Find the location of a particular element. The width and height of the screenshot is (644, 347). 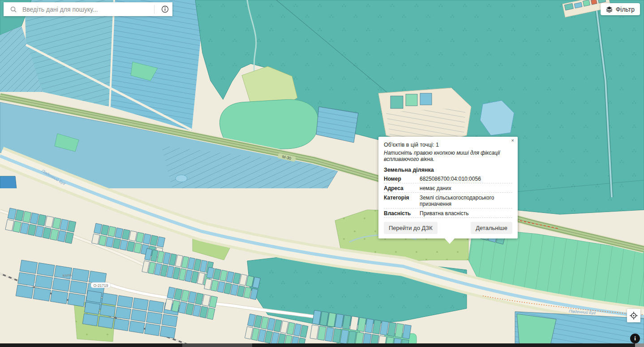

bottom-bar is located at coordinates (322, 345).